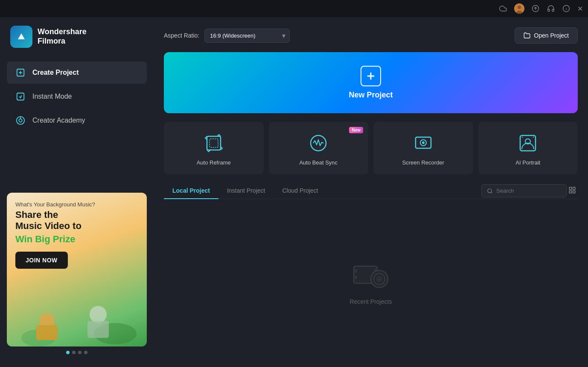 Image resolution: width=588 pixels, height=367 pixels. I want to click on tab-instant-project: Instant Project, so click(246, 191).